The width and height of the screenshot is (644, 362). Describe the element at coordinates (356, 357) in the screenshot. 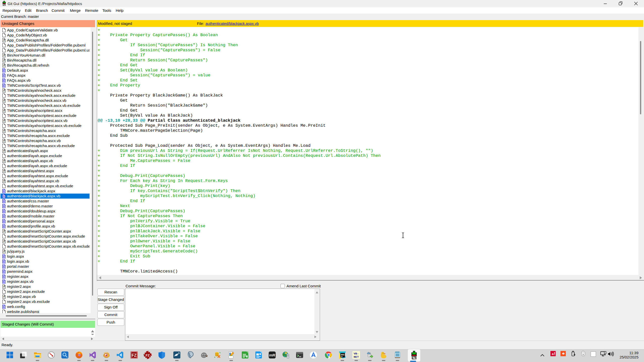

I see `svg-text: NET` at that location.